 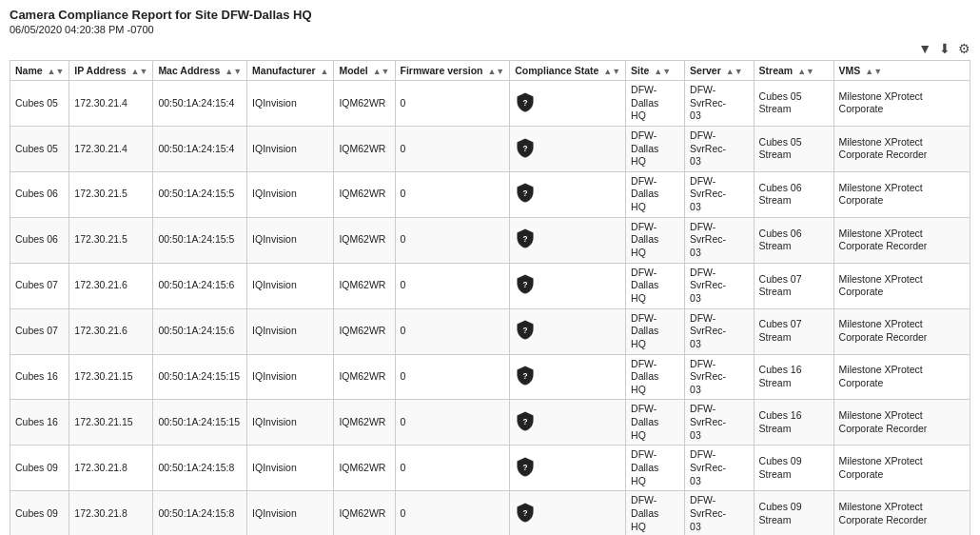 What do you see at coordinates (794, 104) in the screenshot?
I see `cell-stream: Cubes 05 Stream` at bounding box center [794, 104].